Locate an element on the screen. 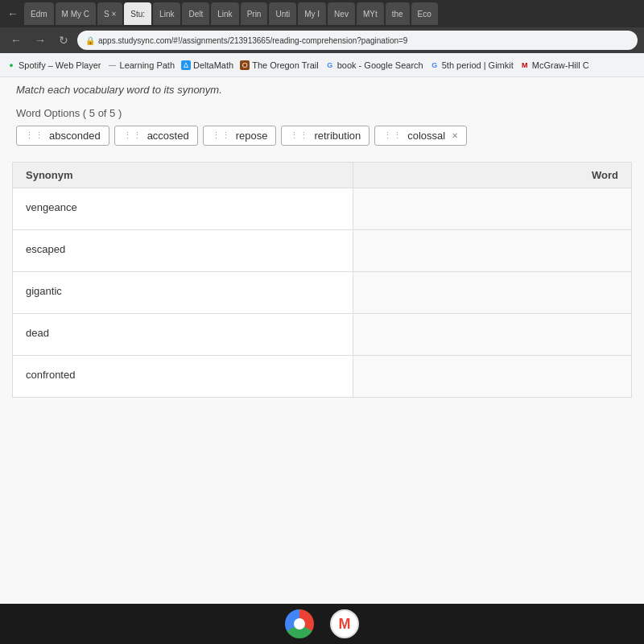 This screenshot has width=644, height=644. chip-repose: ⋮⋮ repose is located at coordinates (240, 135).